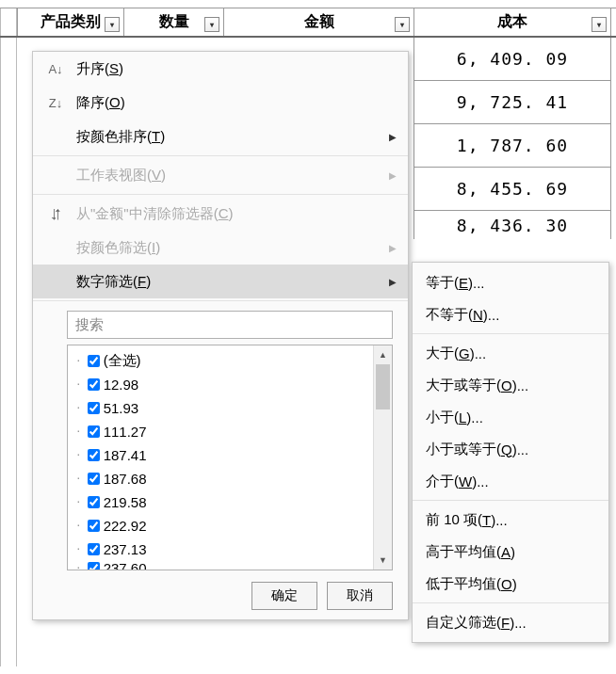  What do you see at coordinates (511, 622) in the screenshot?
I see `nf-custom: 自定义筛选(F)...` at bounding box center [511, 622].